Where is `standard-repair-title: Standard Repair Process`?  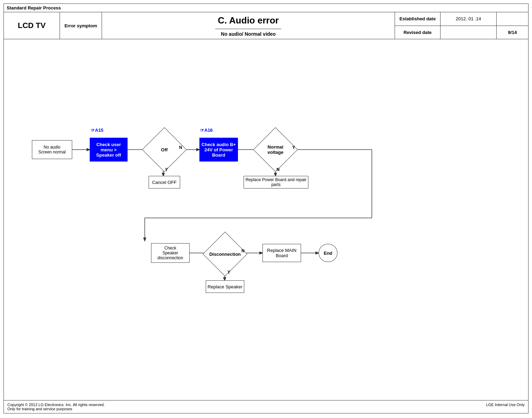 standard-repair-title: Standard Repair Process is located at coordinates (266, 8).